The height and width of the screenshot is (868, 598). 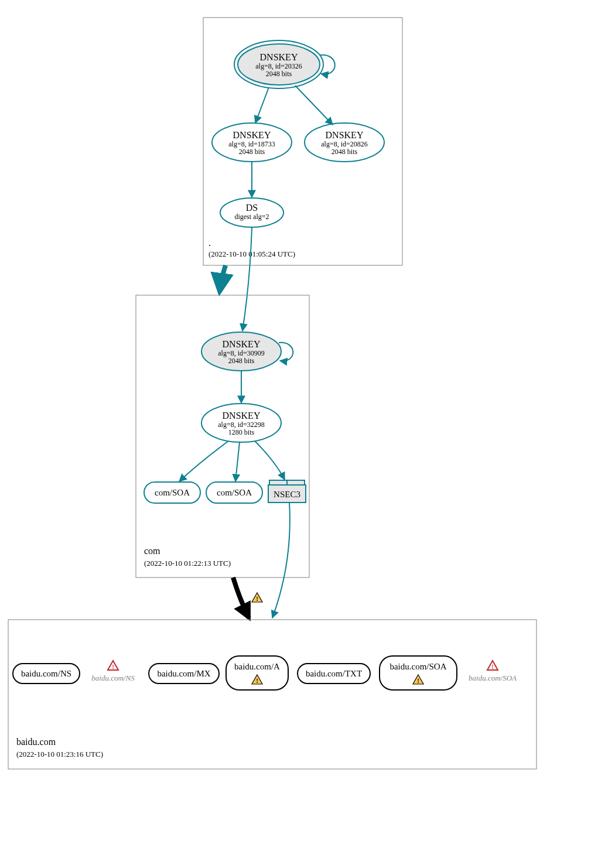 What do you see at coordinates (493, 671) in the screenshot?
I see `baidu-soa-error: ! baidu.com/SOA` at bounding box center [493, 671].